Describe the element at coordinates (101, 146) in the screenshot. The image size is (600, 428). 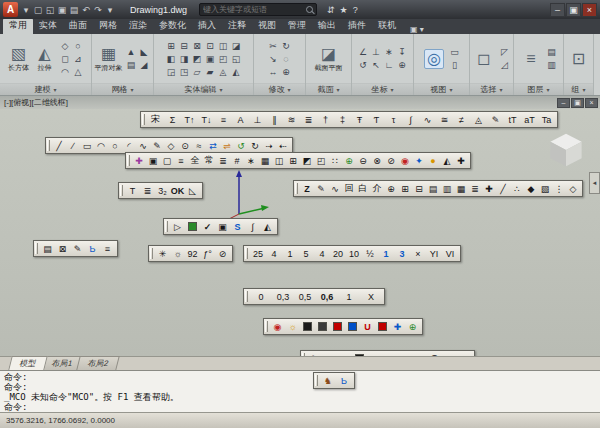
I see `toolbar-button: ◠` at that location.